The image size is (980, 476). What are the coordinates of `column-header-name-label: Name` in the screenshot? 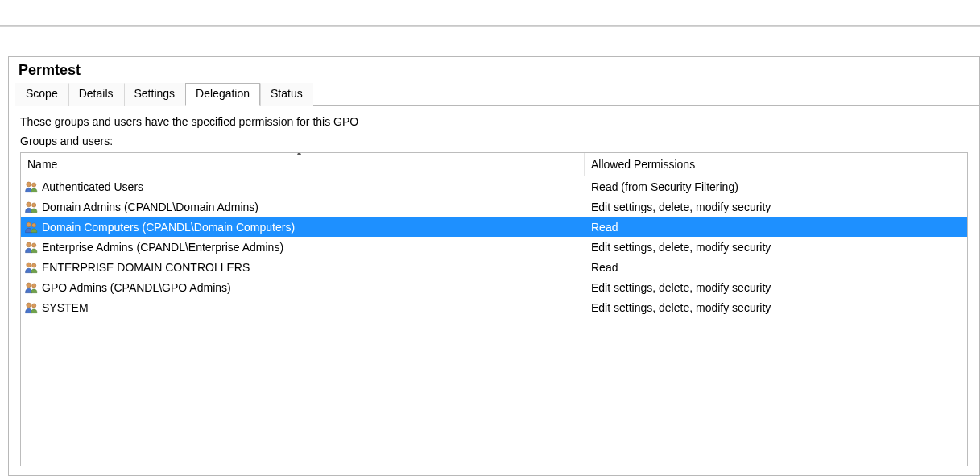 It's located at (42, 164).